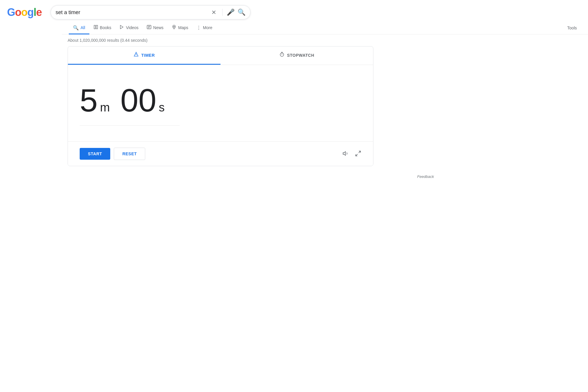 This screenshot has height=392, width=588. Describe the element at coordinates (254, 178) in the screenshot. I see `feedback-area: Feedback` at that location.